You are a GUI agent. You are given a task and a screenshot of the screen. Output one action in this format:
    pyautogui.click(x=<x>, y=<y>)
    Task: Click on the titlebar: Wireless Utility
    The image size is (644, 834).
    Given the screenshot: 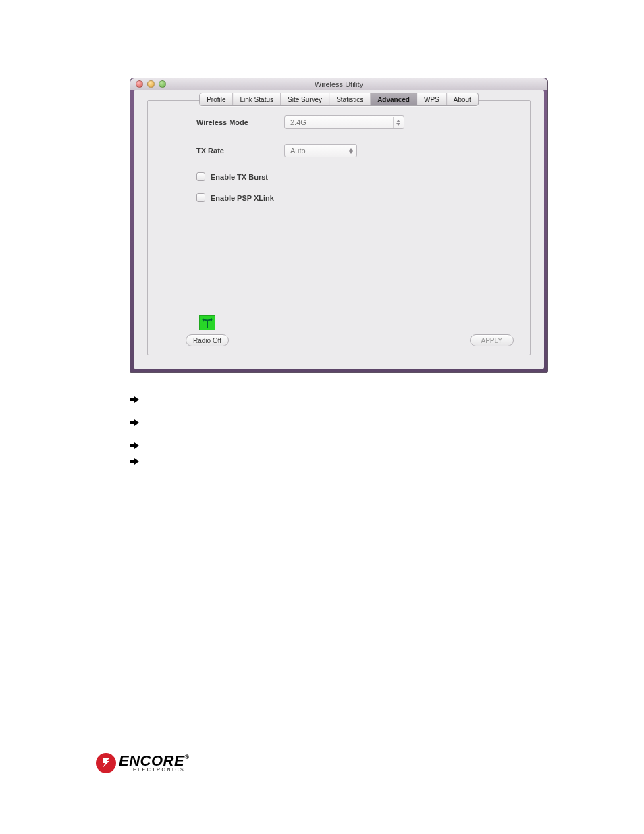 What is the action you would take?
    pyautogui.click(x=339, y=84)
    